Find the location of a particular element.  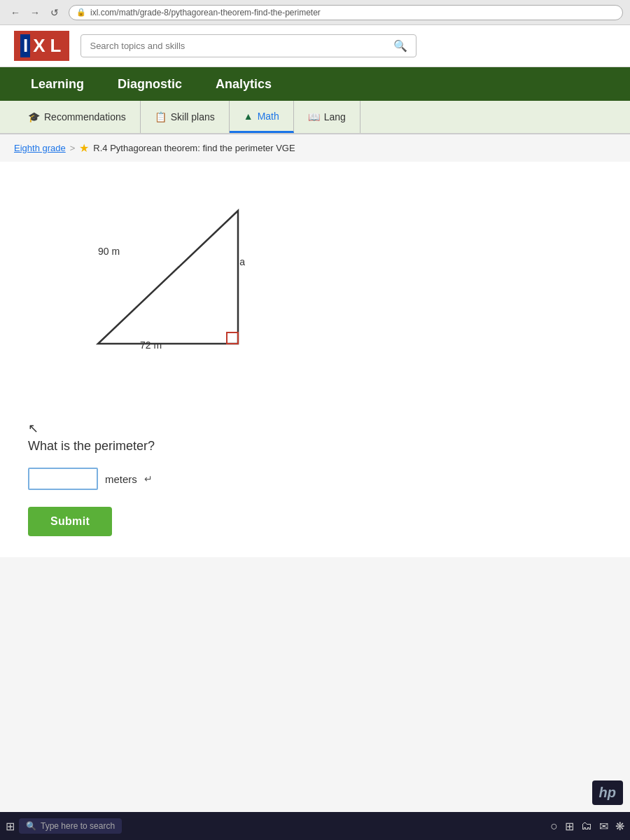

taskbar-grid-icon: ⊞ is located at coordinates (570, 826).